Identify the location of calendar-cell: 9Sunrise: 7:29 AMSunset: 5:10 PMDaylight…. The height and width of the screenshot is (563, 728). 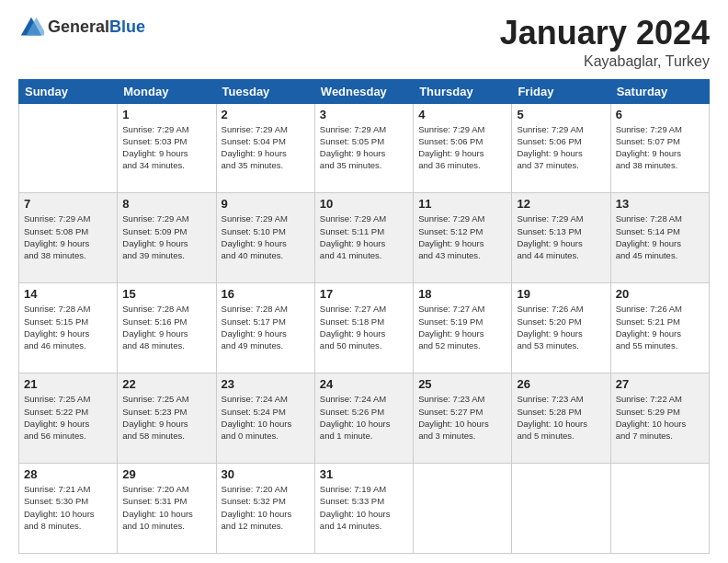
(265, 238).